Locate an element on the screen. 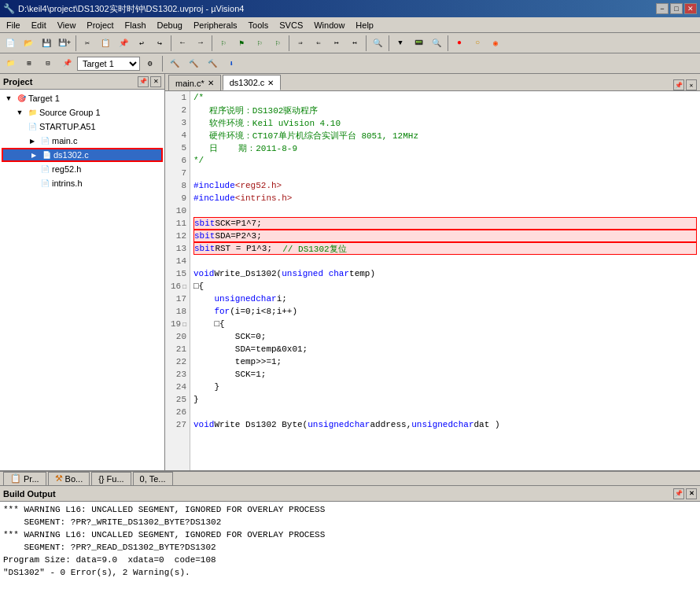 Image resolution: width=700 pixels, height=600 pixels. tree-source-group: ▼ 📁 Source Group 1 is located at coordinates (82, 112).